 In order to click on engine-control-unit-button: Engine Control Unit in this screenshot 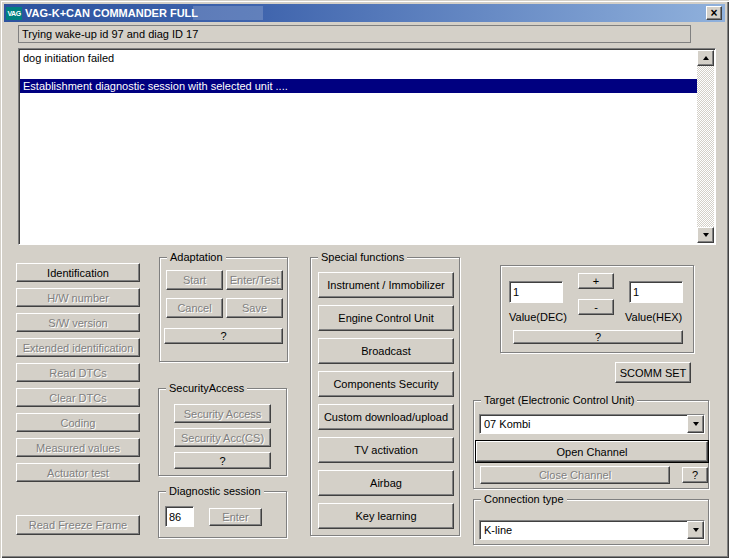, I will do `click(386, 318)`.